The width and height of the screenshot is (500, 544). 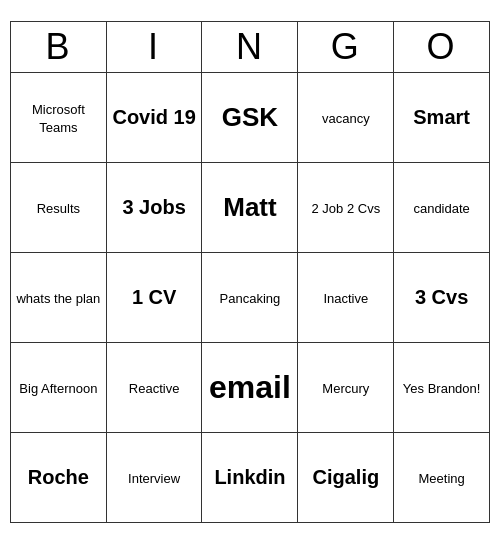 I want to click on cell-text-2-3: Inactive, so click(x=346, y=298).